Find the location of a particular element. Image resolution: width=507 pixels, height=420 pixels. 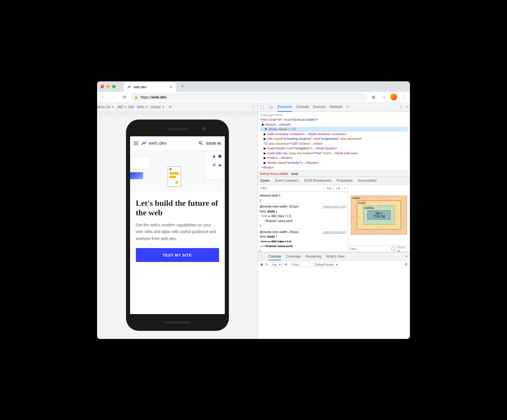

log-levels-select: Default levels is located at coordinates (326, 265).